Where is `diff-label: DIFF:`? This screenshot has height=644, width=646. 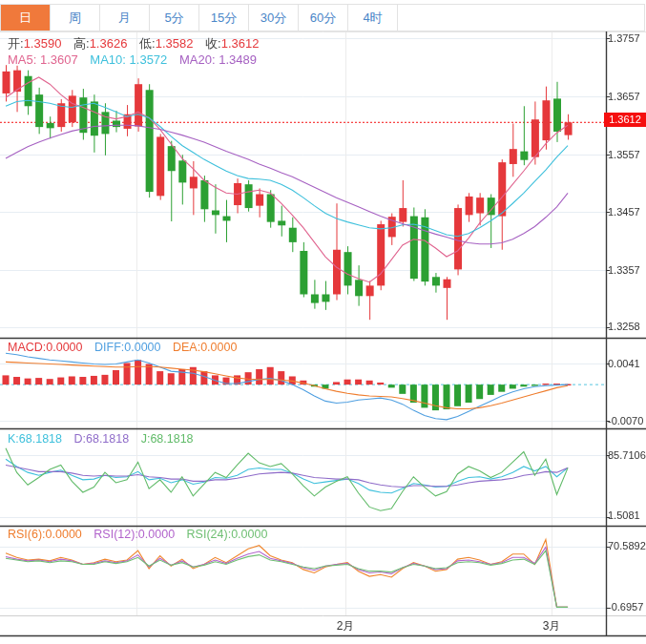 diff-label: DIFF: is located at coordinates (109, 347).